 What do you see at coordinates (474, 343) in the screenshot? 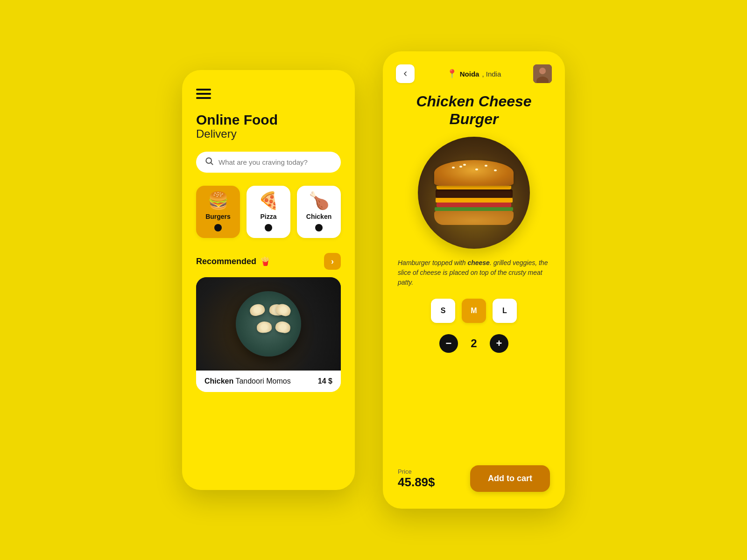
I see `quantity-selector: − 2 +` at bounding box center [474, 343].